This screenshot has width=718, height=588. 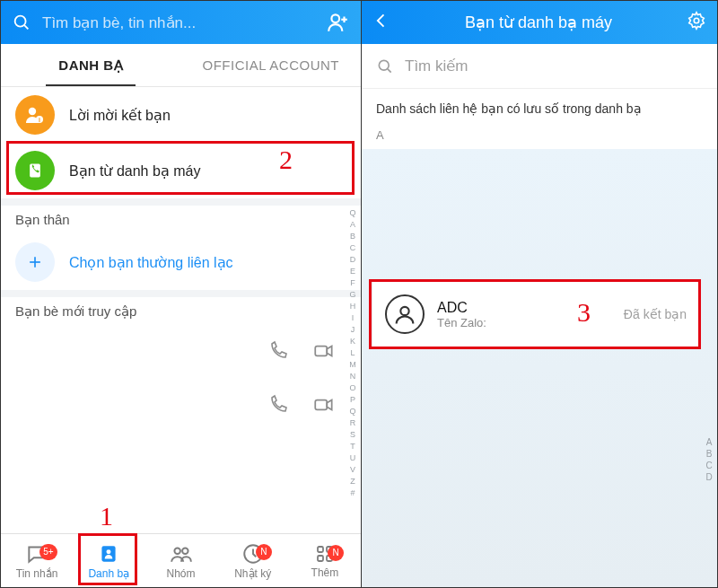 What do you see at coordinates (539, 22) in the screenshot?
I see `right-topbar: Bạn từ danh bạ máy` at bounding box center [539, 22].